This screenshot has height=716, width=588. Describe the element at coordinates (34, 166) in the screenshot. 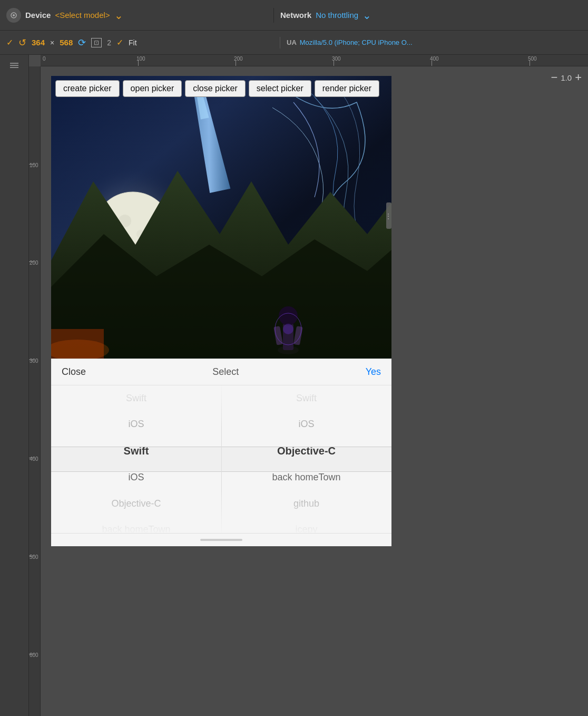

I see `ruler-v-100: 100` at that location.